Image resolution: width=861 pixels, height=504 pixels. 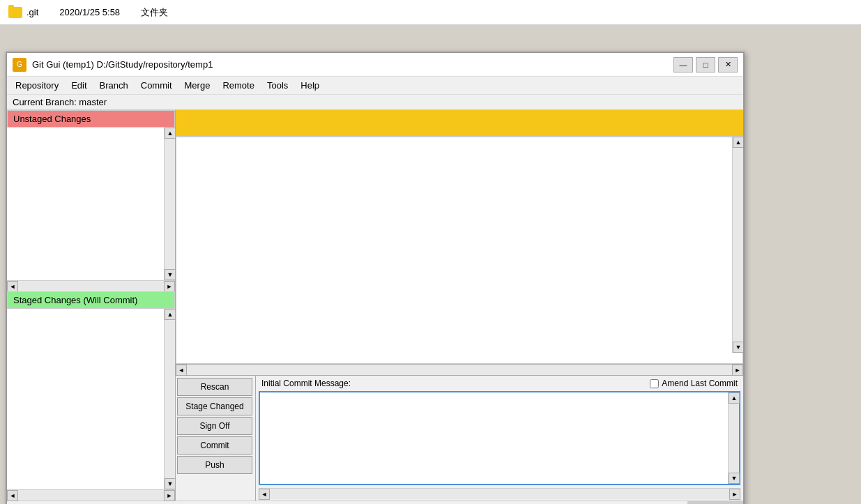 I want to click on folder-item: .git, so click(x=24, y=13).